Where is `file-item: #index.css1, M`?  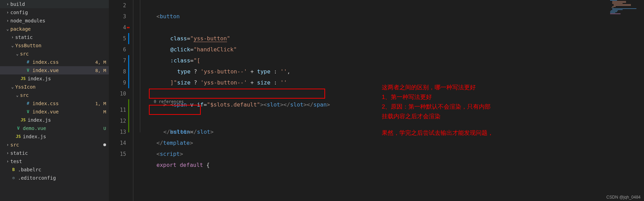 file-item: #index.css1, M is located at coordinates (55, 103).